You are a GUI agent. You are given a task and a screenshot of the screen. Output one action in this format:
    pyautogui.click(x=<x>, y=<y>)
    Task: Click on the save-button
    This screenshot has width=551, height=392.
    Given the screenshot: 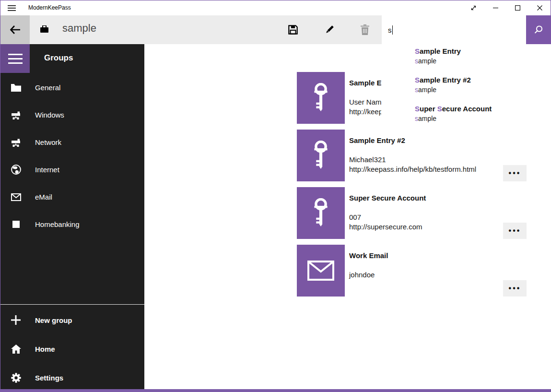 What is the action you would take?
    pyautogui.click(x=293, y=30)
    